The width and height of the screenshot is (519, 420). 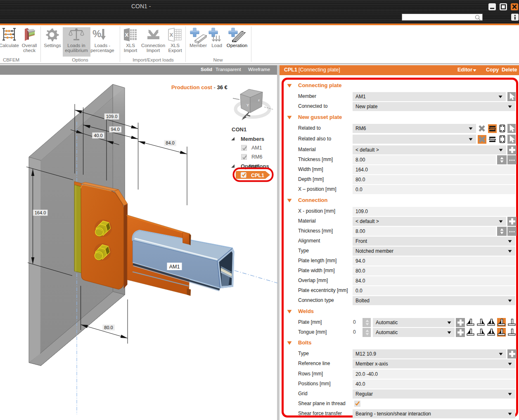 What do you see at coordinates (259, 100) in the screenshot?
I see `svg-text: z` at bounding box center [259, 100].